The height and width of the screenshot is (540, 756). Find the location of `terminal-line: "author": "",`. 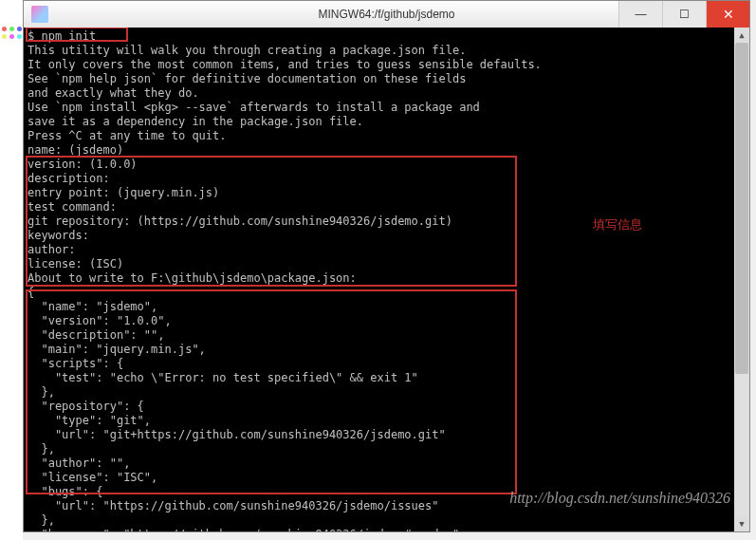

terminal-line: "author": "", is located at coordinates (387, 463).